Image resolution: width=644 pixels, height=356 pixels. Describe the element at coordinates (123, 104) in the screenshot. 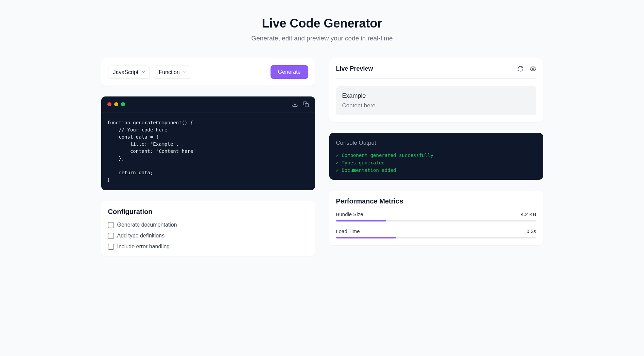

I see `traffic-light-green` at that location.